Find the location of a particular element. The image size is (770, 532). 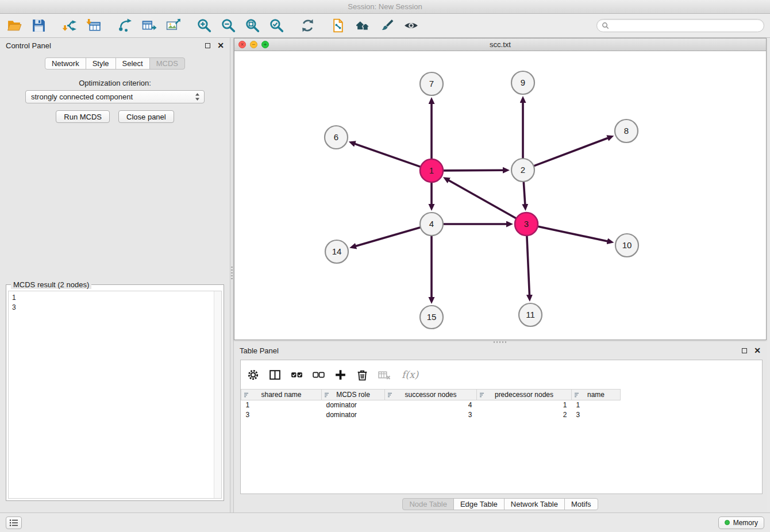

close-panel-button: Close panel is located at coordinates (146, 117).